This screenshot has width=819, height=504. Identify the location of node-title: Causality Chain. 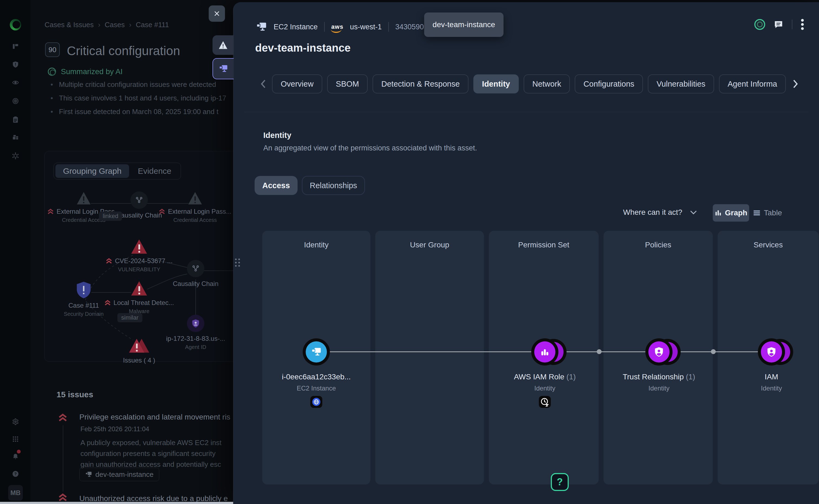
(195, 284).